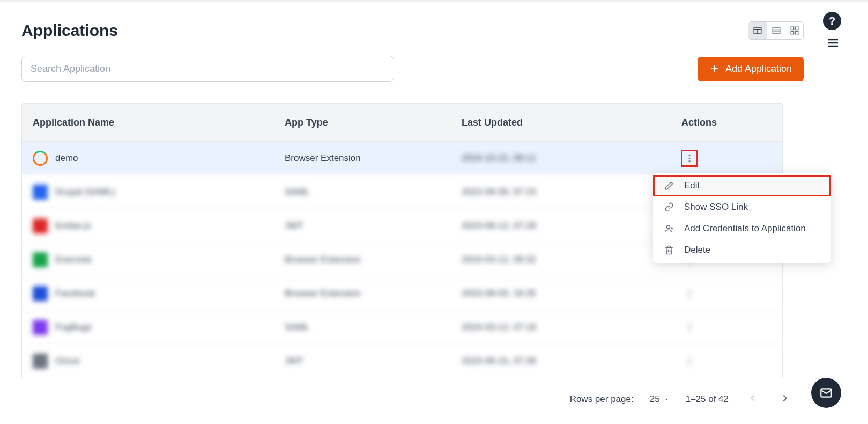 This screenshot has height=424, width=868. I want to click on app-name: Ghost, so click(68, 361).